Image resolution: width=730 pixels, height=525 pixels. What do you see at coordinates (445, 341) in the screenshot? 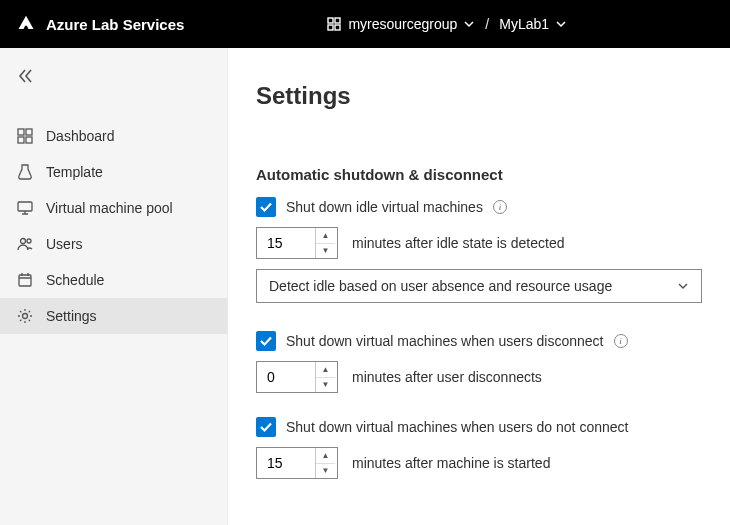
I see `disconnect-label: Shut down virtual machines when users di…` at bounding box center [445, 341].